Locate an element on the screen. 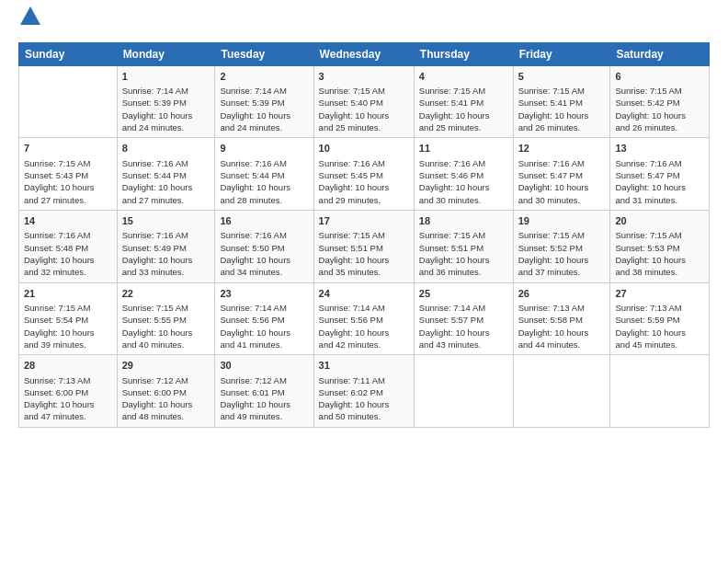  header-cell: Sunday is located at coordinates (68, 53).